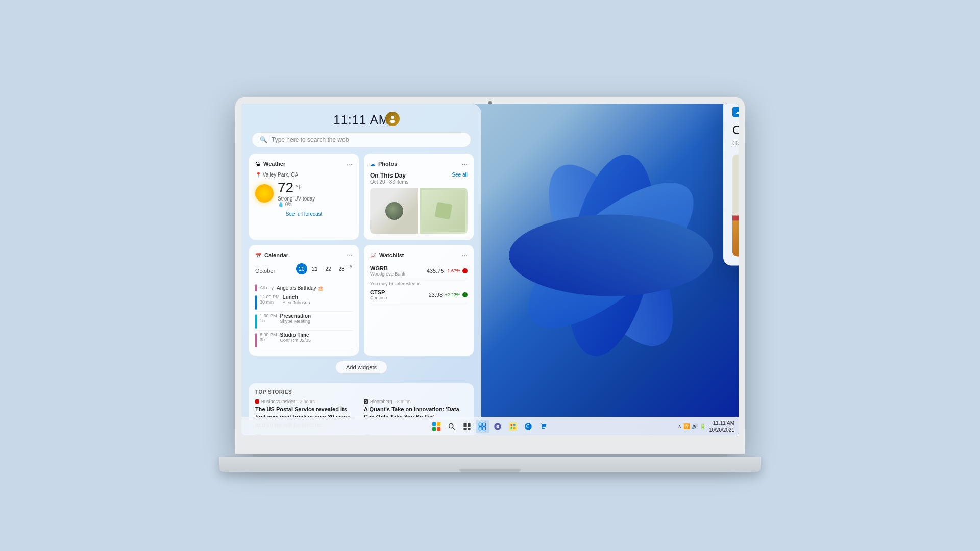  Describe the element at coordinates (389, 176) in the screenshot. I see `photos-on-this-day-title: On This Day` at that location.